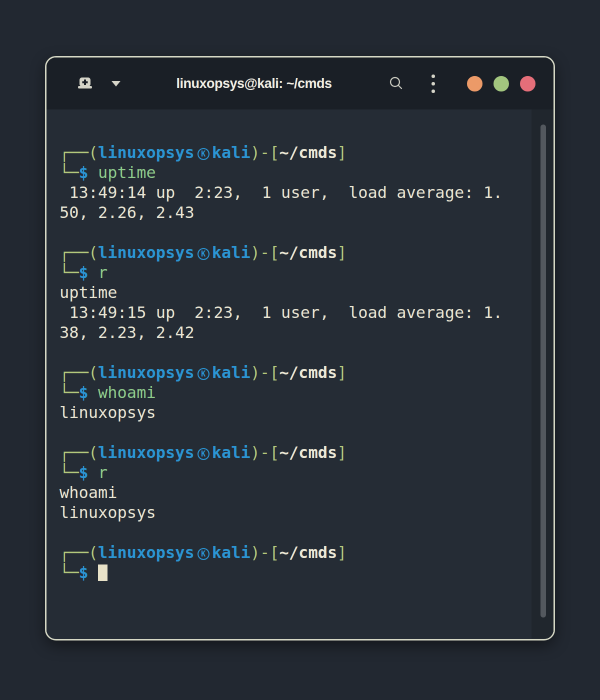  I want to click on new-tab-button, so click(85, 84).